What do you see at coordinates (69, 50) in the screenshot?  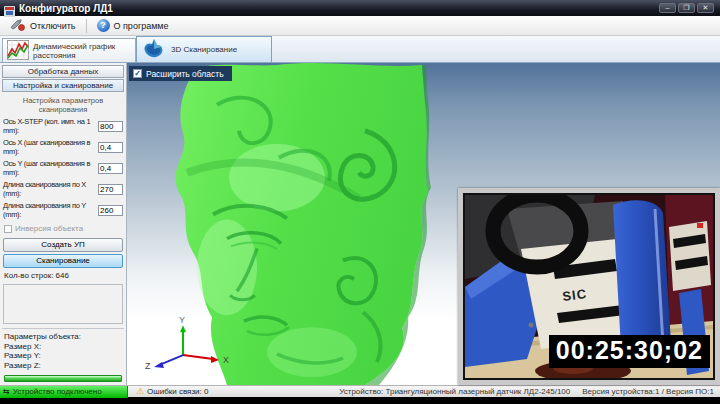 I see `tab-dynamic-graph: Динамический график расстояния` at bounding box center [69, 50].